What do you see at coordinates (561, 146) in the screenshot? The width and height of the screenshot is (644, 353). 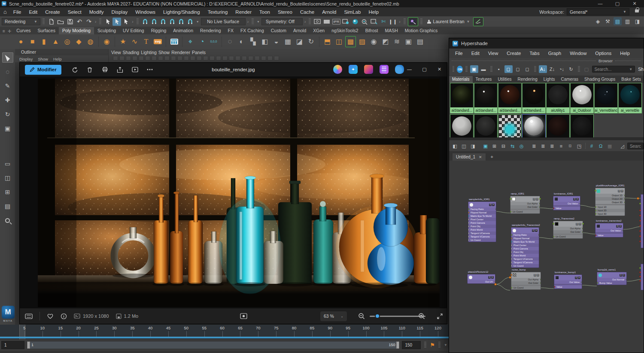 I see `layout-free: ≡` at bounding box center [561, 146].